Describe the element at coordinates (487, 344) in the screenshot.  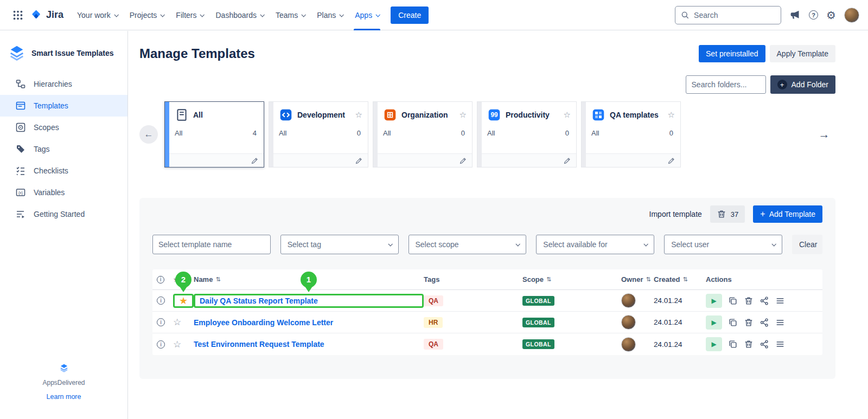
I see `table-row: i ☆ Test Environment Request Template QA…` at that location.